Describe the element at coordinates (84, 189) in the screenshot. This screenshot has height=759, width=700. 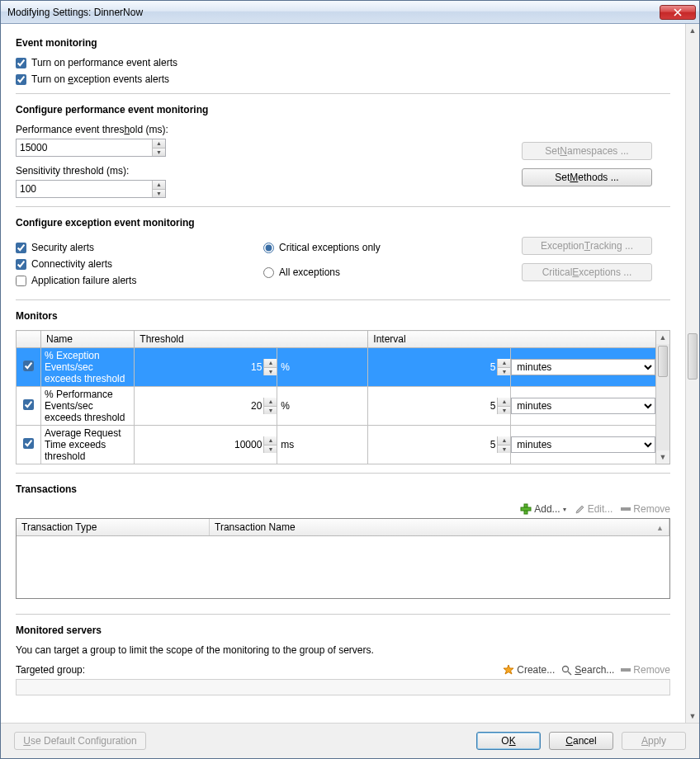
I see `sensitivity-input` at that location.